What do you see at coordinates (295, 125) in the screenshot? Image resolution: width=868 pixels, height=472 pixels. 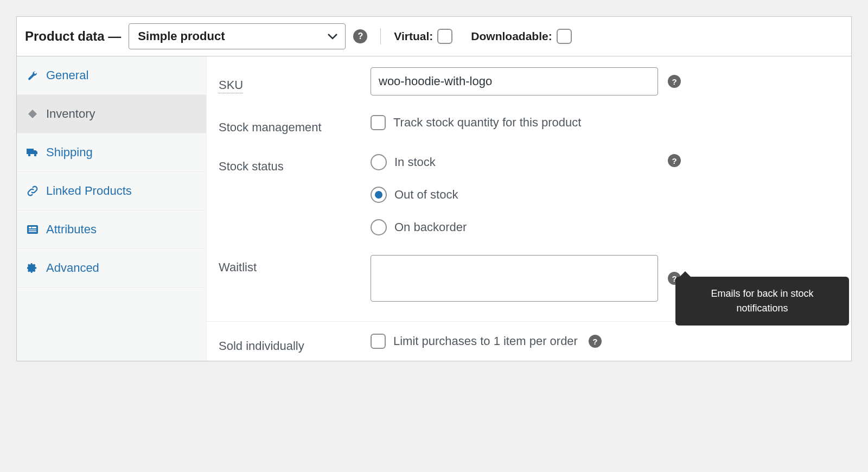 I see `stock-management-label: Stock management` at bounding box center [295, 125].